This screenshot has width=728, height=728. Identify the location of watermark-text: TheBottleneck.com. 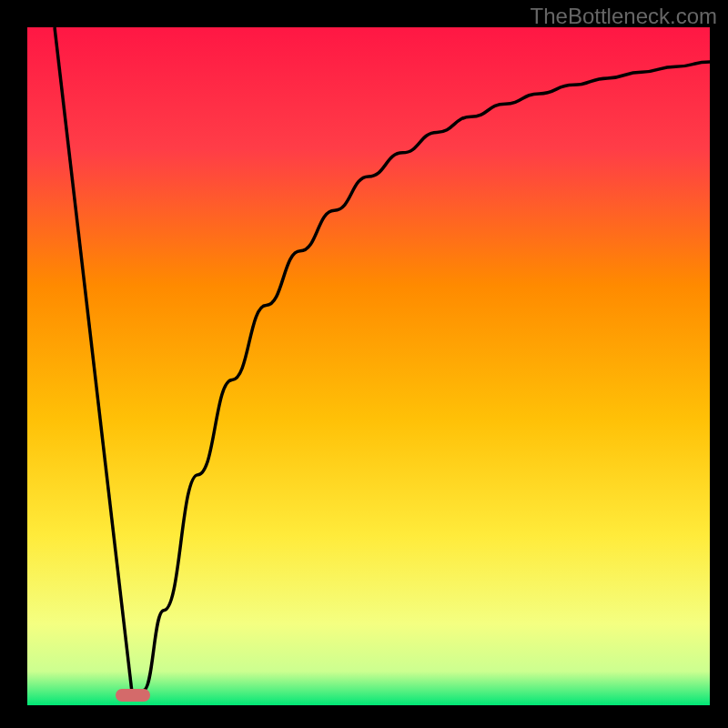
(624, 16).